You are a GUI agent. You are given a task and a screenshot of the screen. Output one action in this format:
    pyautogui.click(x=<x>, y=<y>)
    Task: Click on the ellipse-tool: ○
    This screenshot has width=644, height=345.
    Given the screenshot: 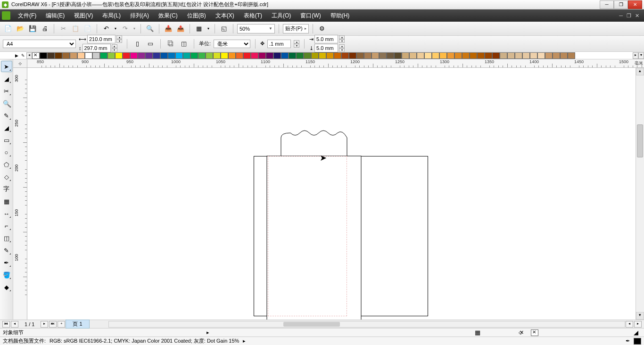 What is the action you would take?
    pyautogui.click(x=7, y=152)
    